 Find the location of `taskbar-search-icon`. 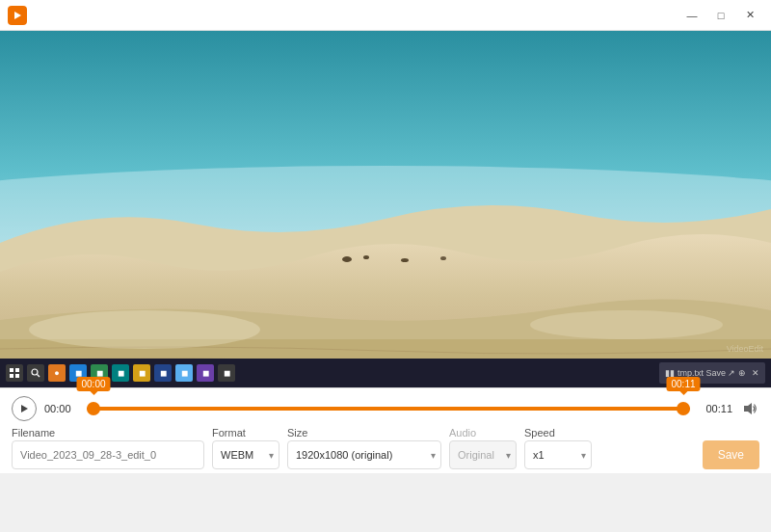

taskbar-search-icon is located at coordinates (36, 373).